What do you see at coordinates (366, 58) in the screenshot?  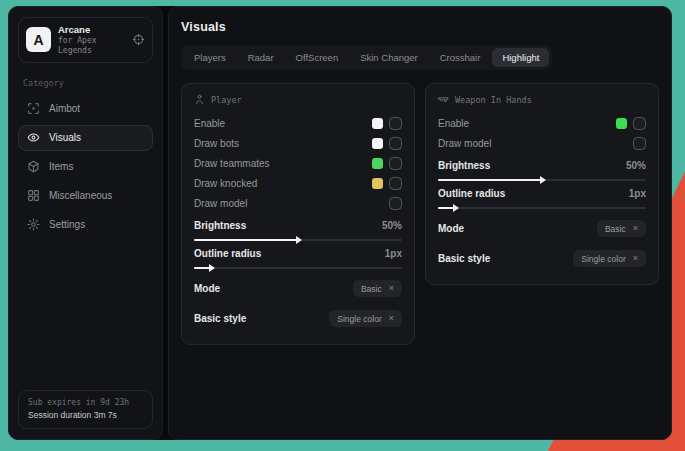 I see `tab-bar: PlayersRadarOffScreenSkin ChangerCrossha…` at bounding box center [366, 58].